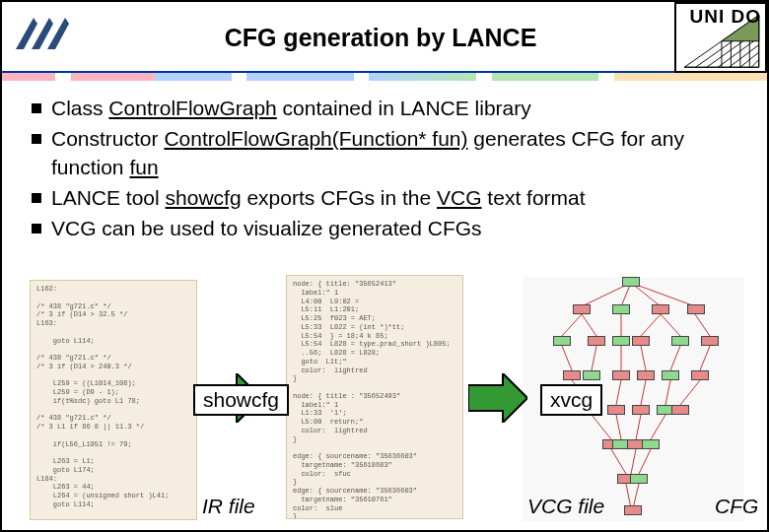  I want to click on gradient-bar, so click(384, 77).